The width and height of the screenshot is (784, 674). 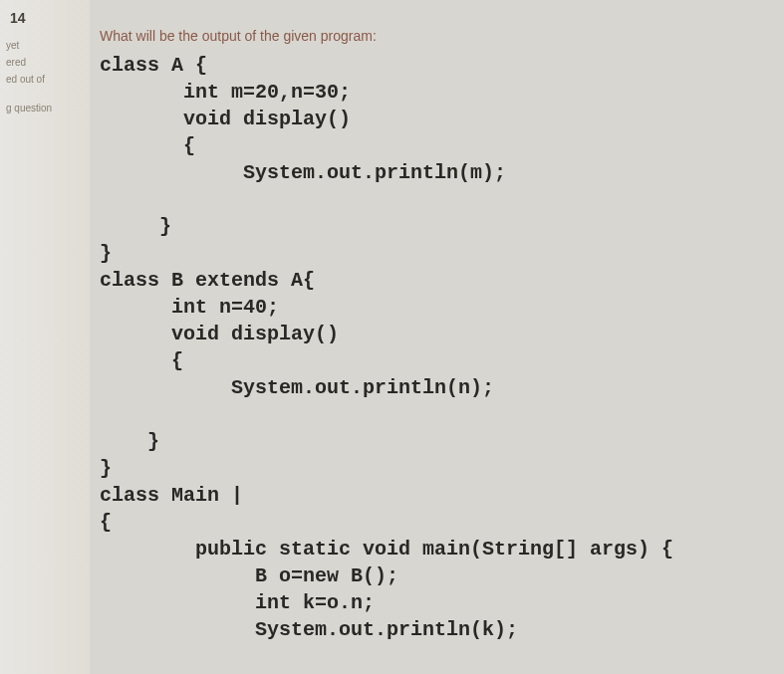 What do you see at coordinates (433, 36) in the screenshot?
I see `question-prompt: What will be the output of the given pro…` at bounding box center [433, 36].